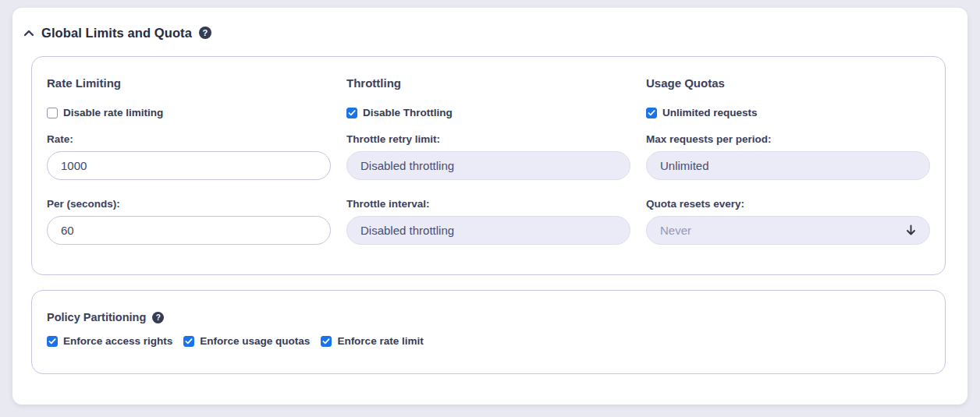 This screenshot has height=417, width=980. What do you see at coordinates (189, 231) in the screenshot?
I see `per-seconds-input` at bounding box center [189, 231].